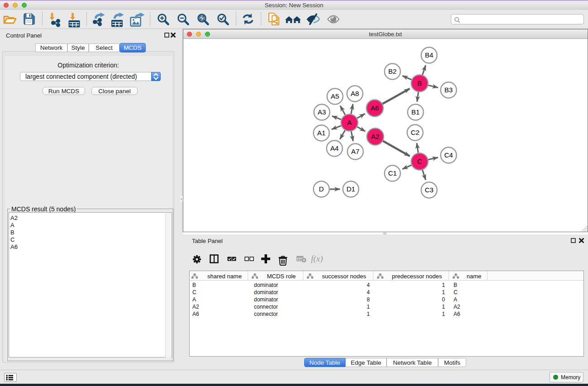  I want to click on svg-text: B2, so click(392, 71).